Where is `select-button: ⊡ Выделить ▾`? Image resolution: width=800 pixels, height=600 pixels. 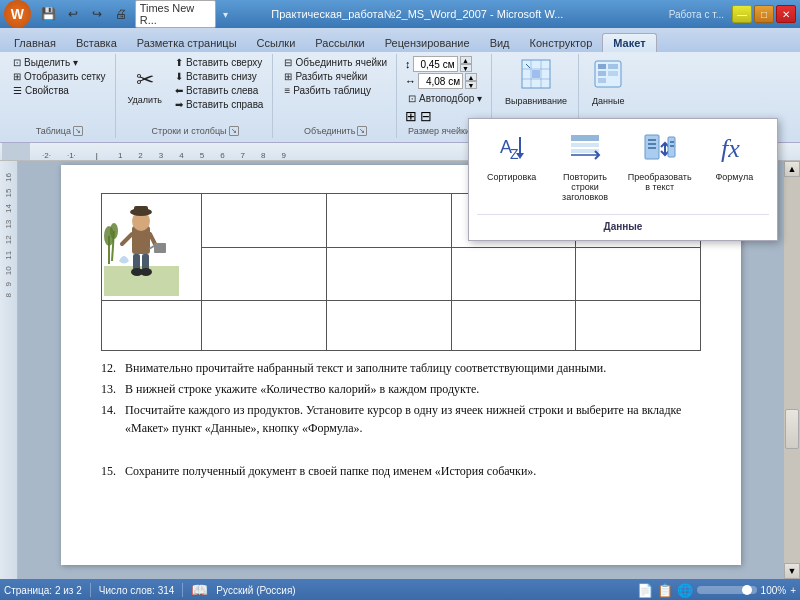 select-button: ⊡ Выделить ▾ is located at coordinates (60, 62).